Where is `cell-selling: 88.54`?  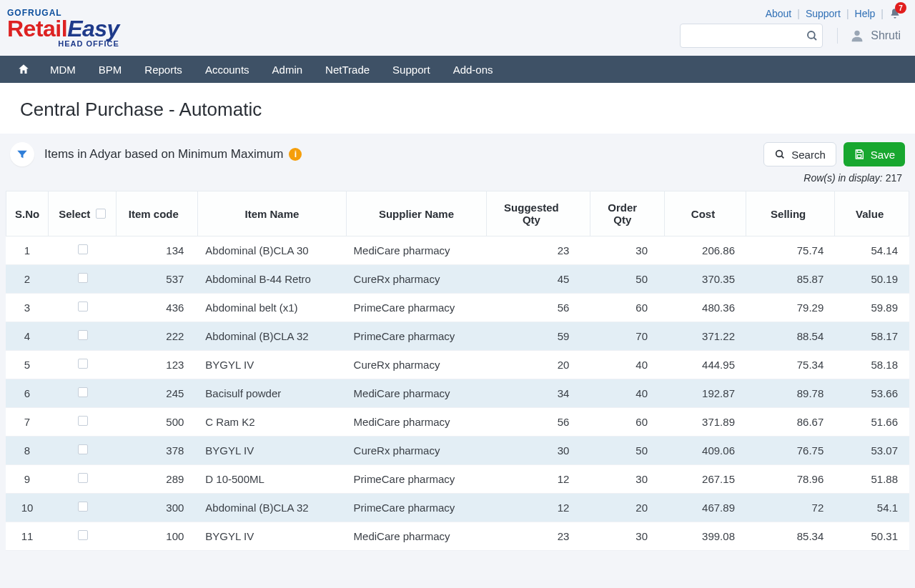
cell-selling: 88.54 is located at coordinates (791, 337).